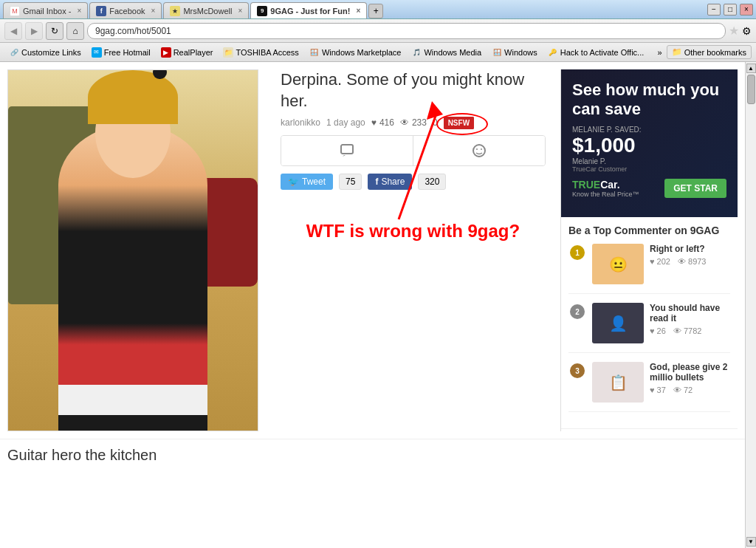  What do you see at coordinates (206, 10) in the screenshot?
I see `tab-mrsmcdowell: ★ MrsMcDowell ×` at bounding box center [206, 10].